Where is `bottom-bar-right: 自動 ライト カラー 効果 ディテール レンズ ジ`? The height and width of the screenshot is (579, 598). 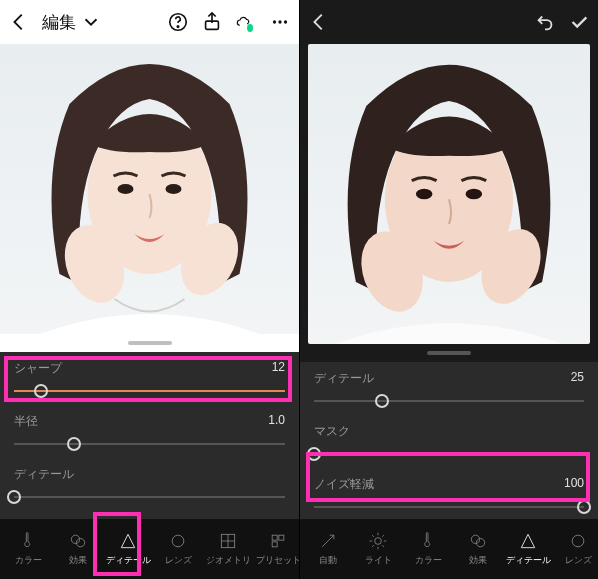 bottom-bar-right: 自動 ライト カラー 効果 ディテール レンズ ジ is located at coordinates (449, 549).